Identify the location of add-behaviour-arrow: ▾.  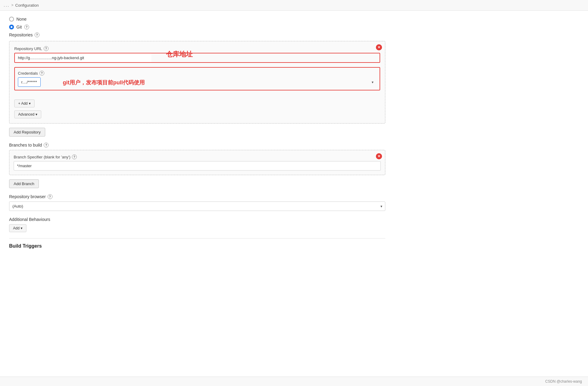
(22, 228).